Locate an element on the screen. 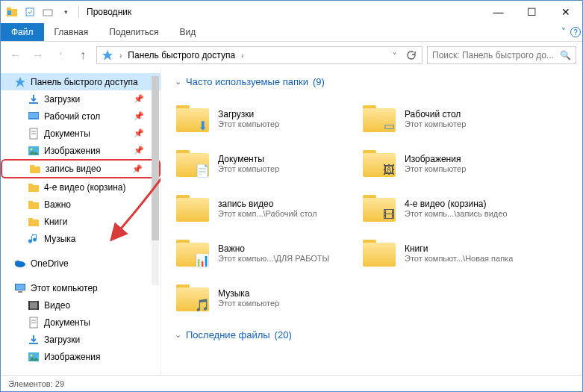  pc-icon is located at coordinates (20, 288).